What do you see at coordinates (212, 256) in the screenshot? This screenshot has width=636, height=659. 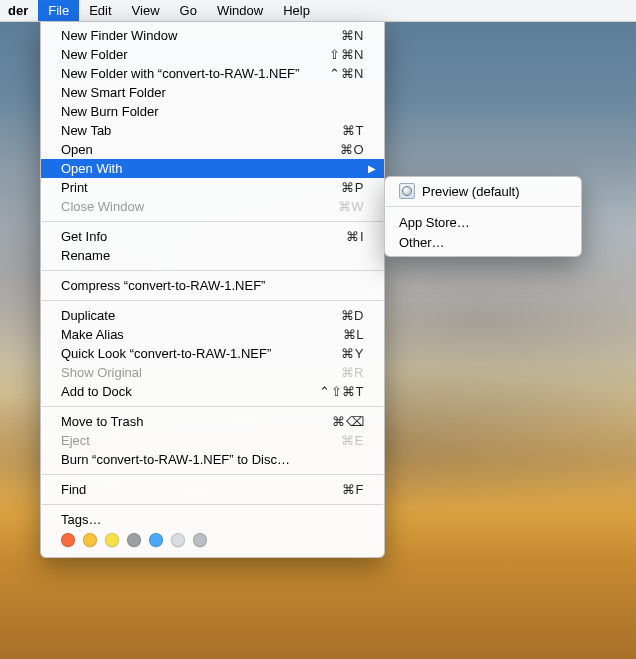 I see `menu-item: Rename` at bounding box center [212, 256].